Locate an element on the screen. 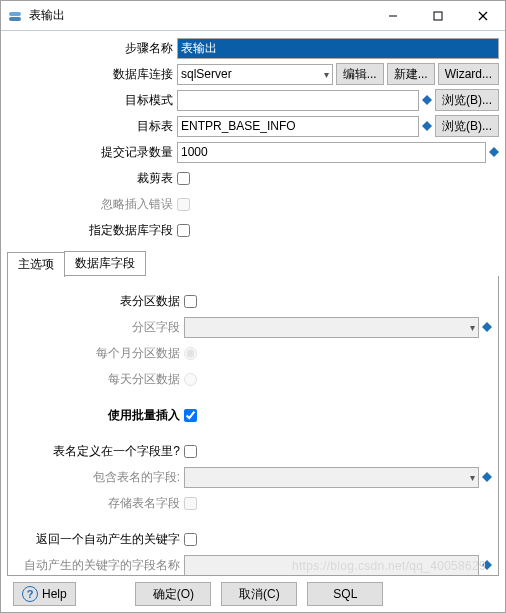  commit-size-input is located at coordinates (332, 152).